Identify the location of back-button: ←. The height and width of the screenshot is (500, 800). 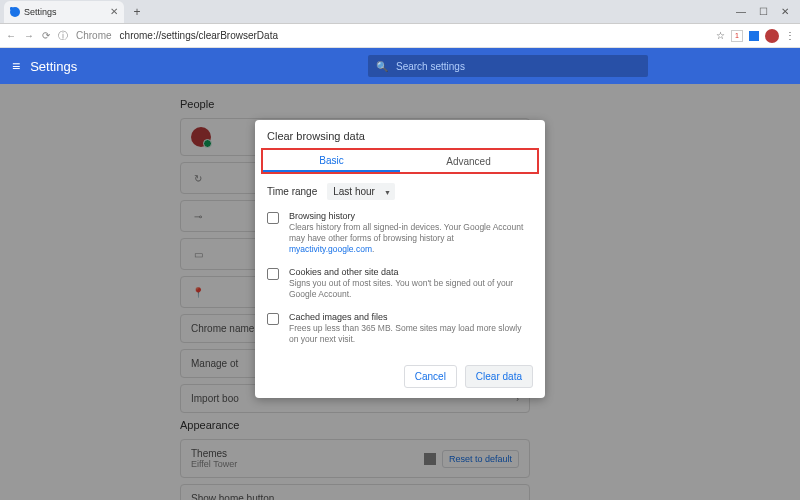
(11, 36).